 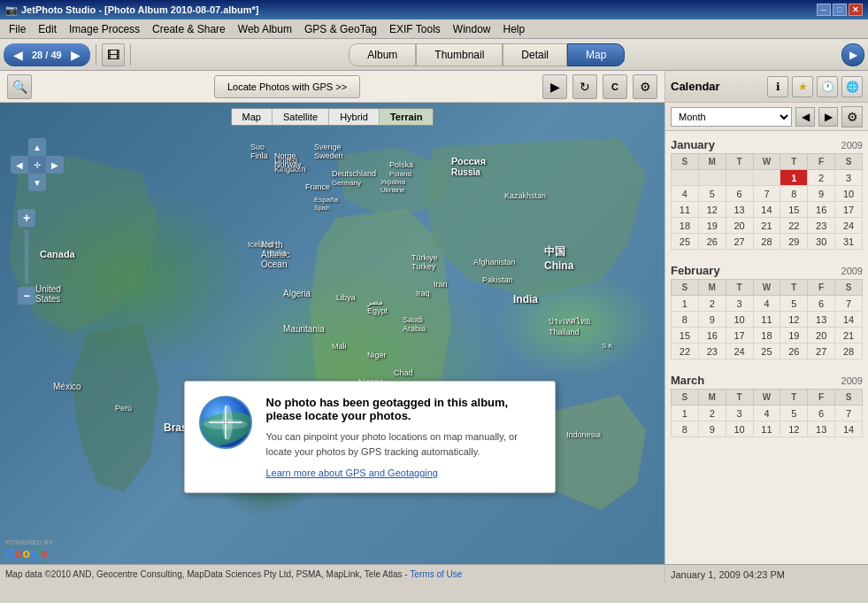 What do you see at coordinates (778, 87) in the screenshot?
I see `calendar-info-button: ℹ` at bounding box center [778, 87].